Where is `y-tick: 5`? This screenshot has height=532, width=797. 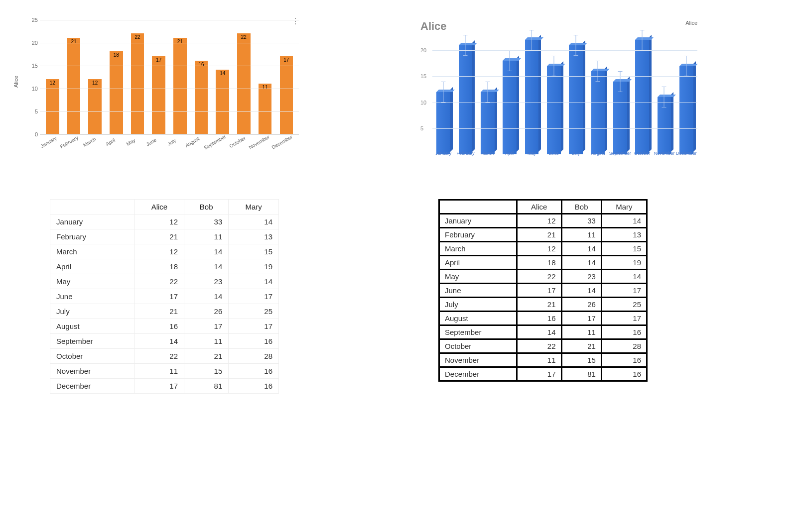
y-tick: 5 is located at coordinates (32, 111).